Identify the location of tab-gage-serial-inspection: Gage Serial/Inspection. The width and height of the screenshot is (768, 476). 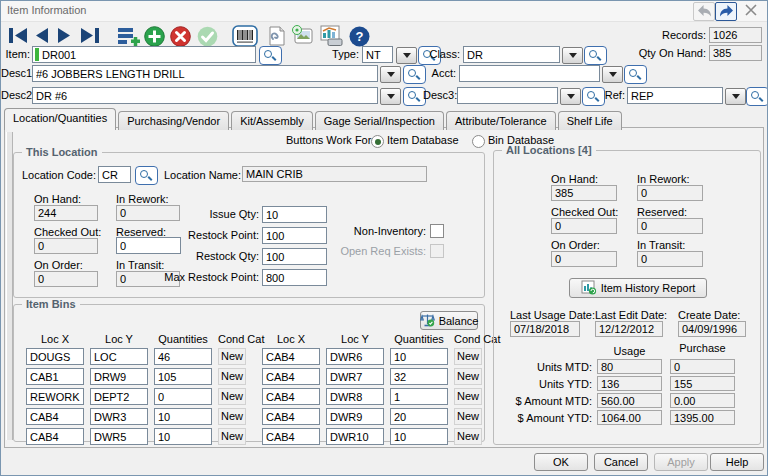
(380, 120).